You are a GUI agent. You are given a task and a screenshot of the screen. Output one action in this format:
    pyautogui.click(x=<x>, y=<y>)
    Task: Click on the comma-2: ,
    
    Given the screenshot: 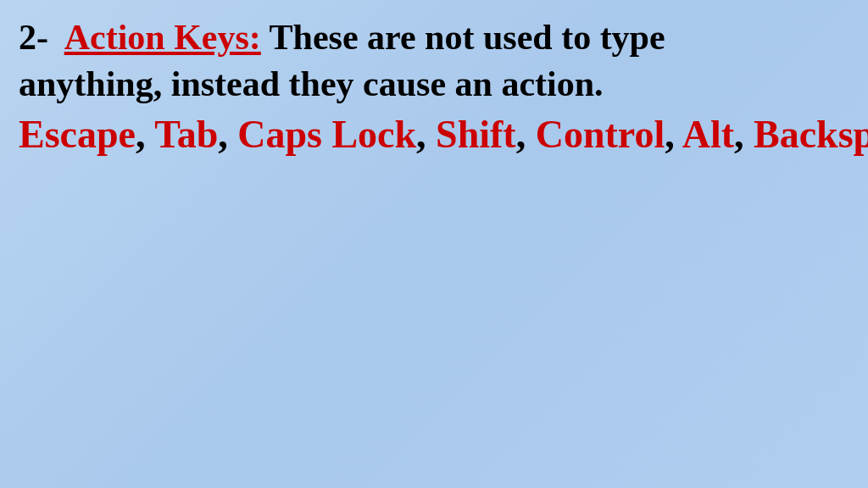 What is the action you would take?
    pyautogui.click(x=227, y=134)
    